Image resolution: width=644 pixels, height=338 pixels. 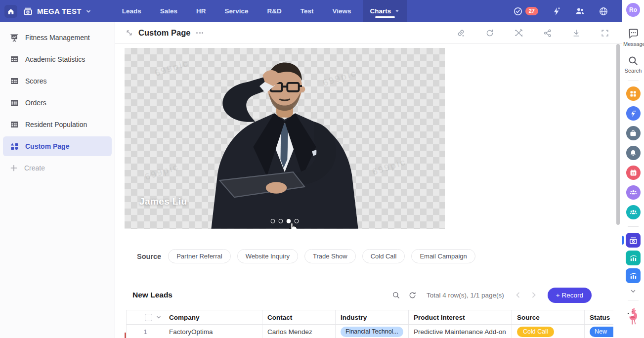 What do you see at coordinates (372, 331) in the screenshot?
I see `cell-industry: Financial Technol...` at bounding box center [372, 331].